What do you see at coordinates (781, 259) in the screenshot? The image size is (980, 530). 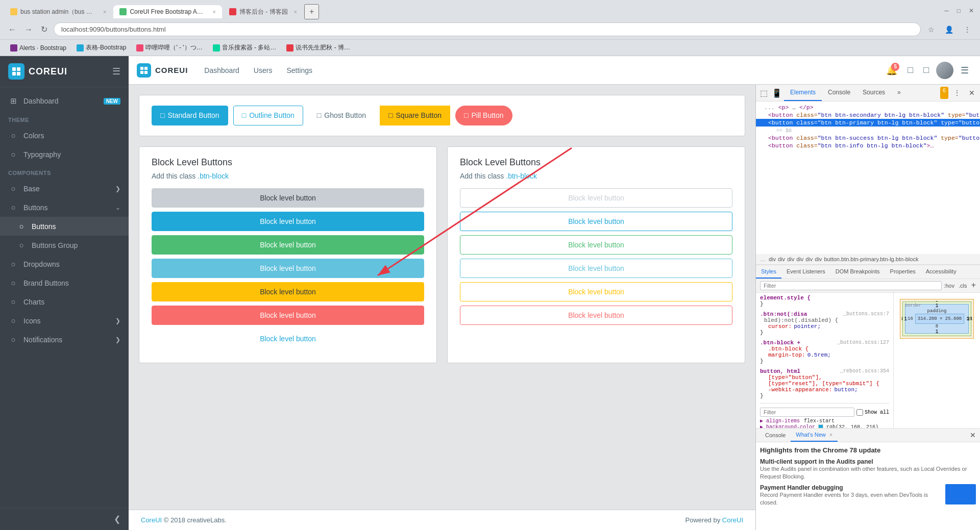 I see `breadcrumb-div-2: div` at bounding box center [781, 259].